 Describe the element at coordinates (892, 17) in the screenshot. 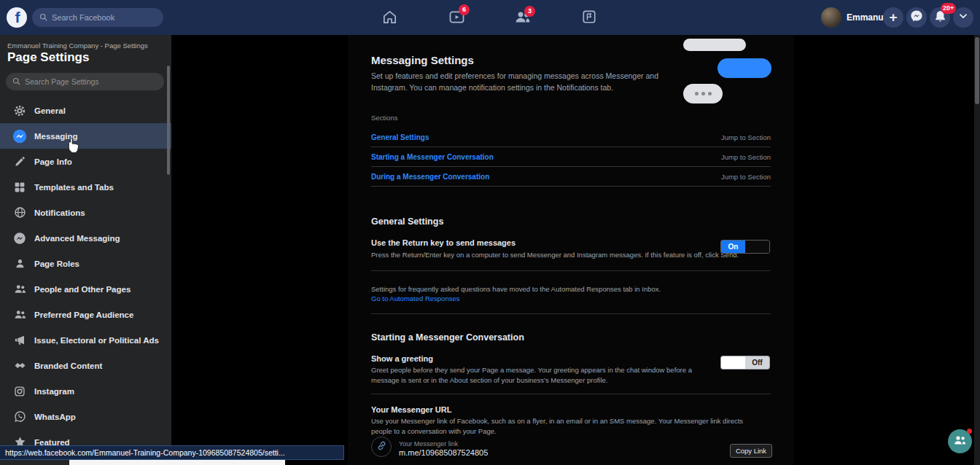

I see `plus-icon: +` at that location.